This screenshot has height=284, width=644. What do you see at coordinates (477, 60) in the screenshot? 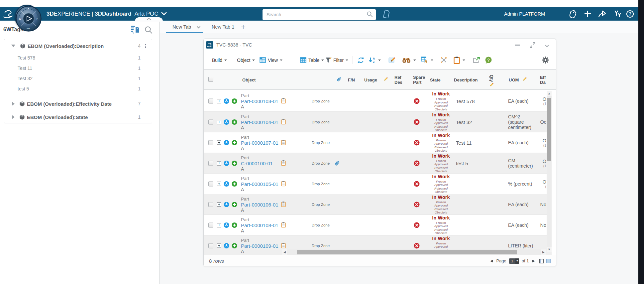
I see `export-icon` at bounding box center [477, 60].